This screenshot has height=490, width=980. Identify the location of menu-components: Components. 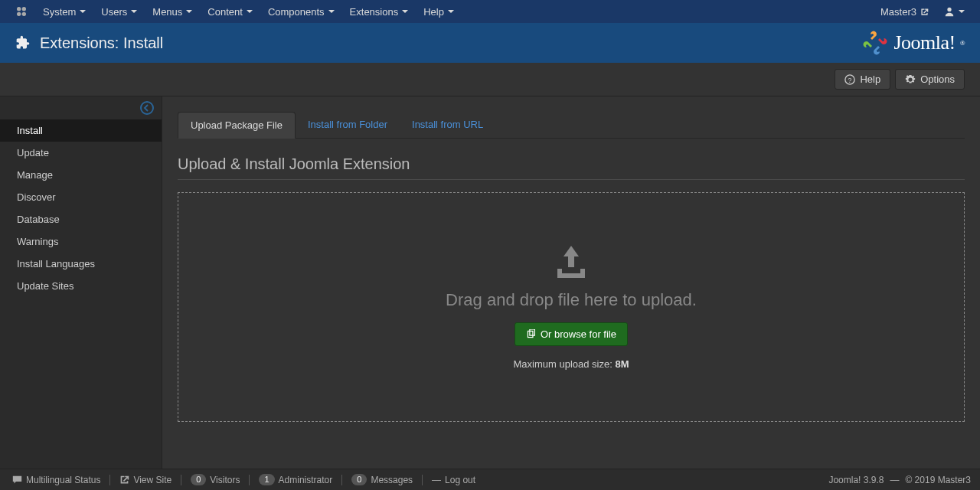
(302, 12).